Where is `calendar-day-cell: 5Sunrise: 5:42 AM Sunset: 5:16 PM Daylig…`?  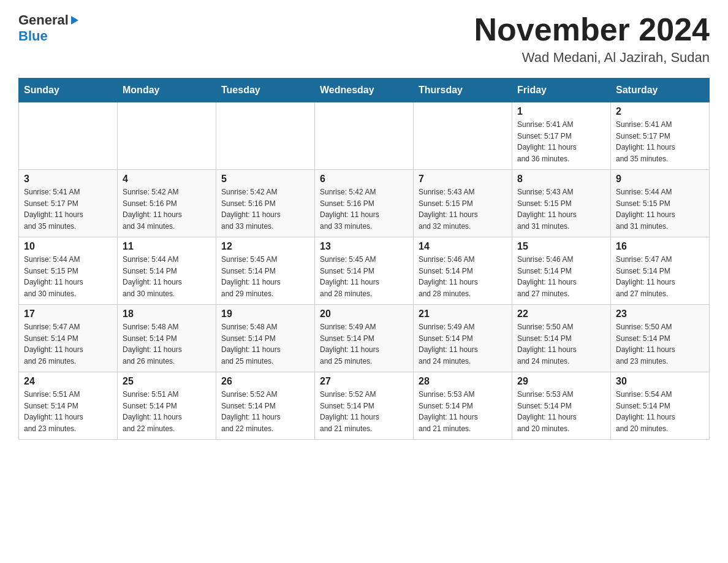 calendar-day-cell: 5Sunrise: 5:42 AM Sunset: 5:16 PM Daylig… is located at coordinates (266, 204).